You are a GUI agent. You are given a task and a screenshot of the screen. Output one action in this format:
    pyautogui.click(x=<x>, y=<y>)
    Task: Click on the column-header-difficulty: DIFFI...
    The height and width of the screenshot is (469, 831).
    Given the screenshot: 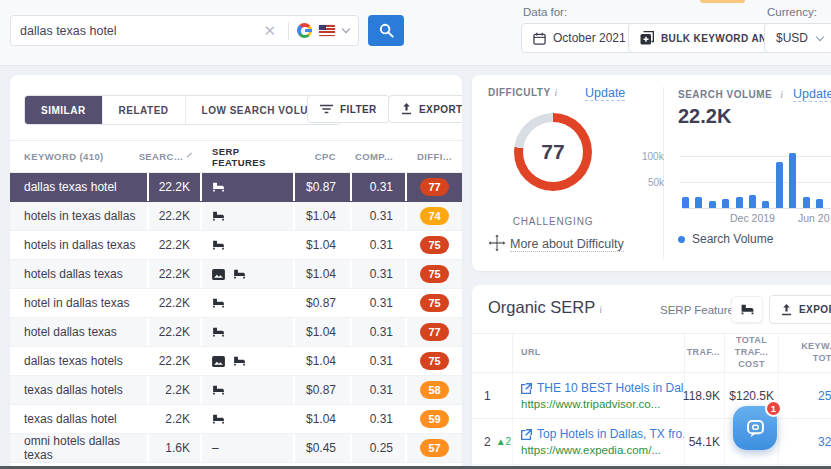 What is the action you would take?
    pyautogui.click(x=434, y=156)
    